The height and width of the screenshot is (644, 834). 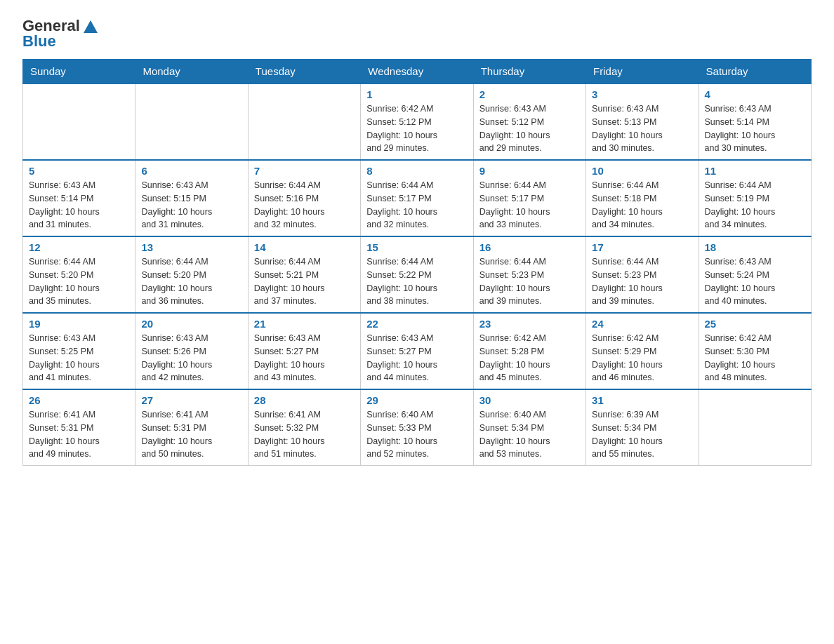 I want to click on day-number: 17, so click(x=642, y=247).